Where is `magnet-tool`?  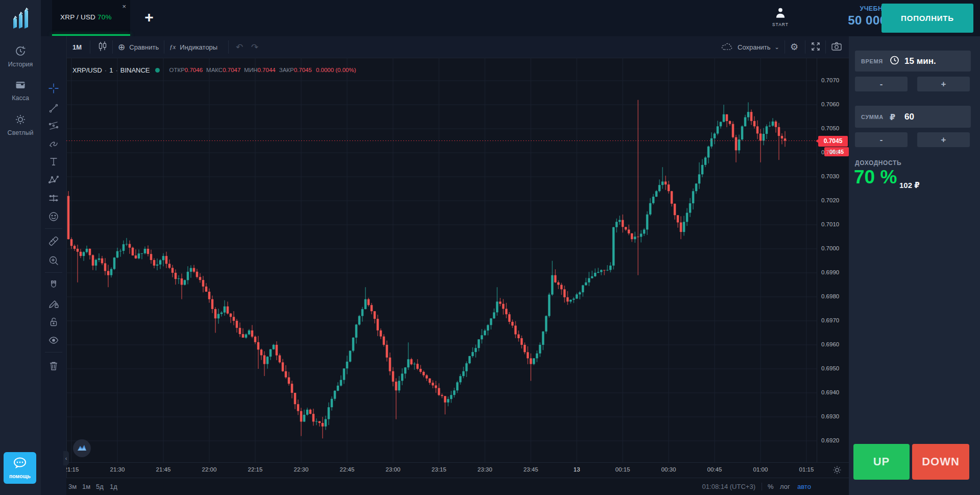 magnet-tool is located at coordinates (54, 286).